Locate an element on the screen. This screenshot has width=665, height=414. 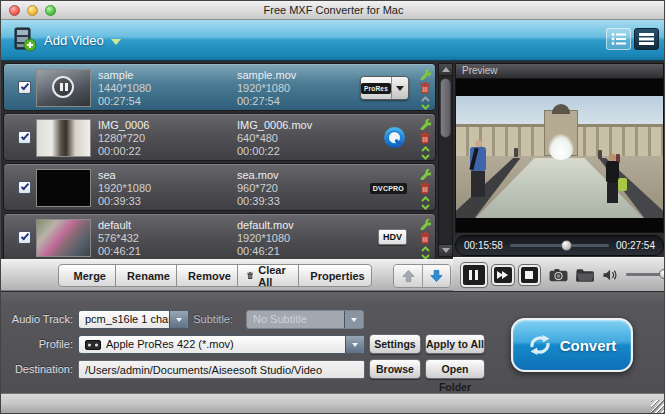
snapshot-button is located at coordinates (558, 275).